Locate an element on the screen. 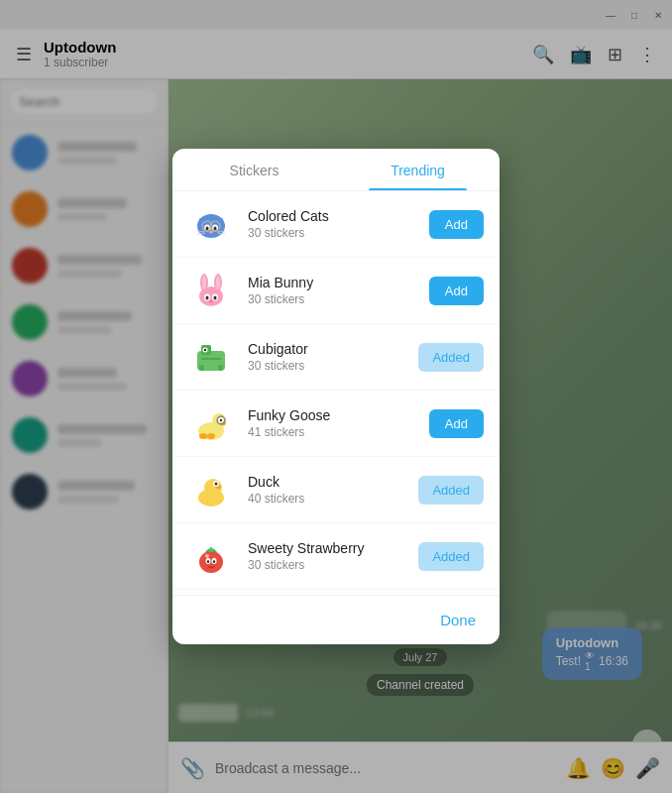 The height and width of the screenshot is (793, 672). list-item: Duck 40 stickers Added is located at coordinates (336, 490).